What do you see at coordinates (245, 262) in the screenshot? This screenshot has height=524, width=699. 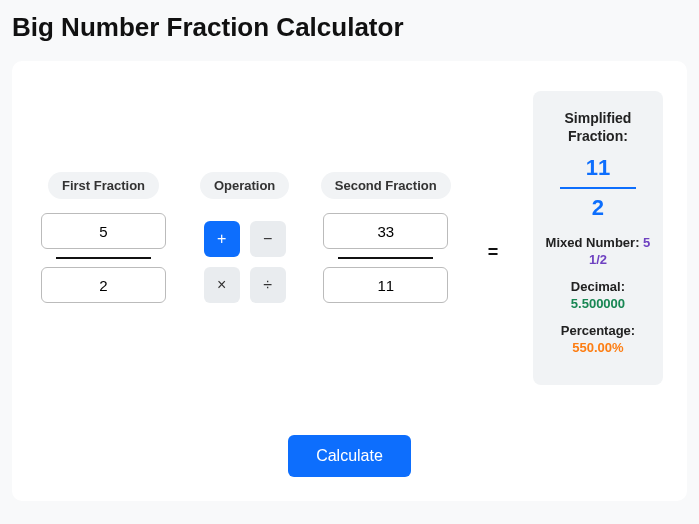 I see `operation-buttons: + − × ÷` at bounding box center [245, 262].